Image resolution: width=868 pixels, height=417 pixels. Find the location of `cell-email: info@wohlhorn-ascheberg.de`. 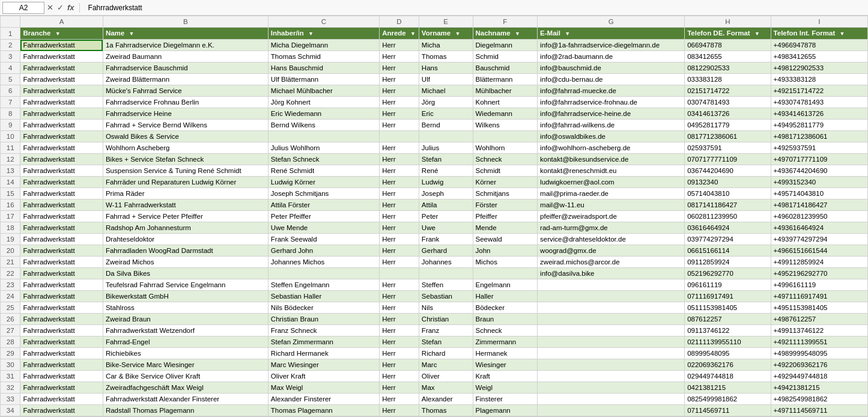

cell-email: info@wohlhorn-ascheberg.de is located at coordinates (612, 148).